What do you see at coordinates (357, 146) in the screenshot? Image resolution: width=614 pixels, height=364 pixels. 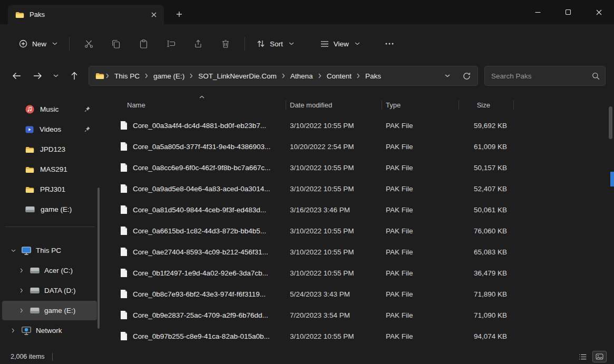 I see `table-row: Core_0a5a805d-377f-4f31-9e4b-4386903... …` at bounding box center [357, 146].